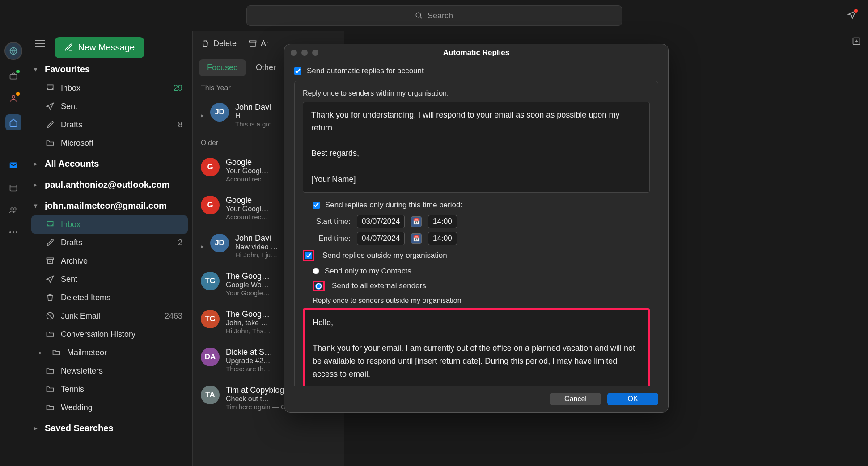 The height and width of the screenshot is (466, 868). What do you see at coordinates (576, 399) in the screenshot?
I see `cancel-button: Cancel` at bounding box center [576, 399].